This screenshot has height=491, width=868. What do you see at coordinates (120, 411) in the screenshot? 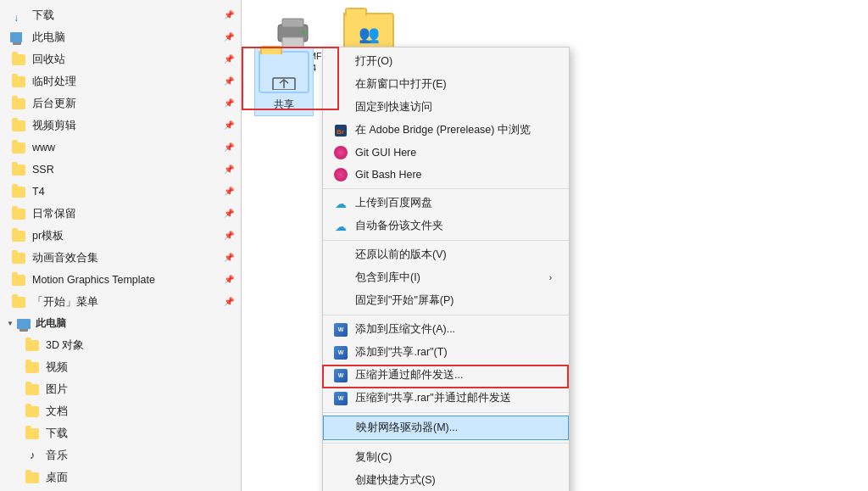
I see `sidebar-item-documents: 文档` at bounding box center [120, 411].